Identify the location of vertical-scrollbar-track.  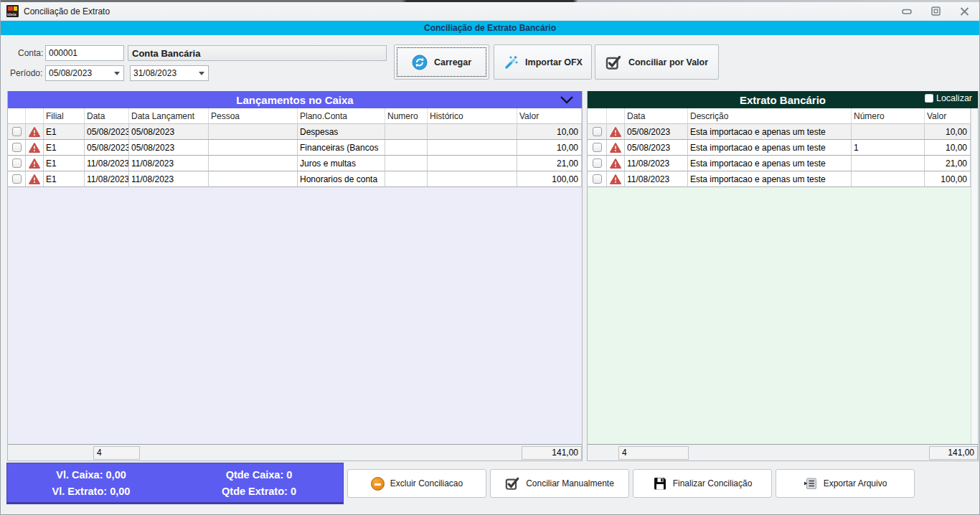
(974, 276).